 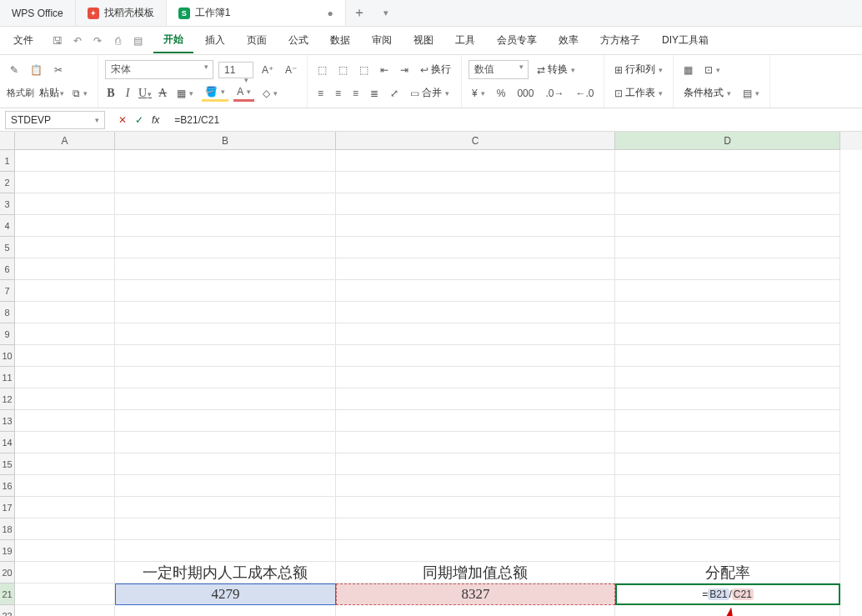 What do you see at coordinates (340, 40) in the screenshot?
I see `menu-data: 数据` at bounding box center [340, 40].